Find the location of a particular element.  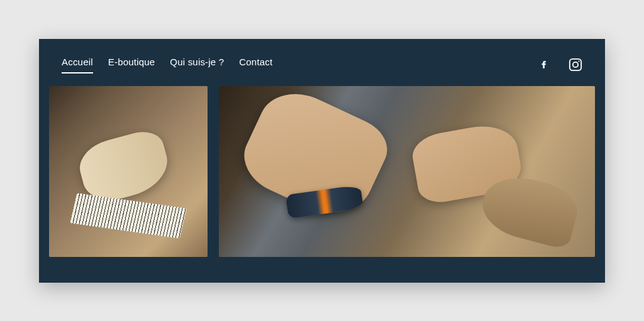

instagram-icon is located at coordinates (575, 65).